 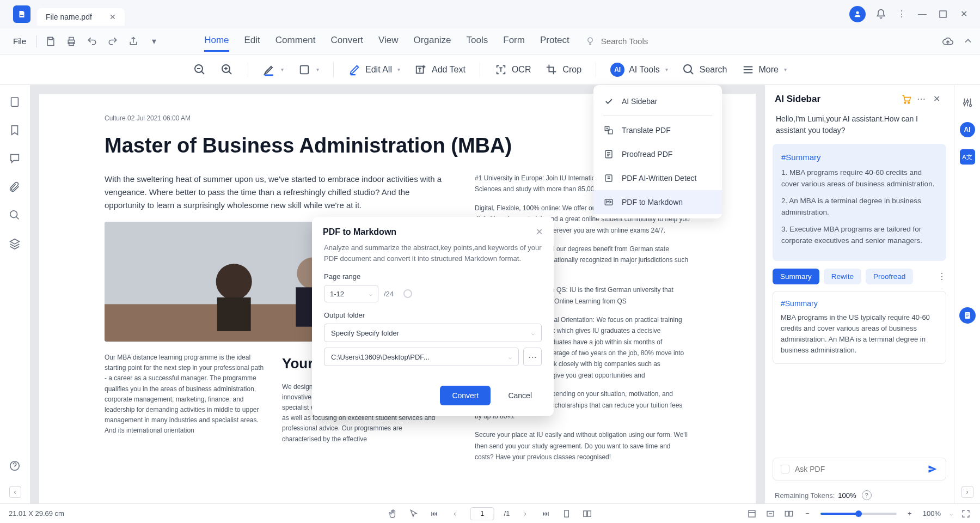 What do you see at coordinates (81, 17) in the screenshot?
I see `document-tab: File name.pdf ✕` at bounding box center [81, 17].